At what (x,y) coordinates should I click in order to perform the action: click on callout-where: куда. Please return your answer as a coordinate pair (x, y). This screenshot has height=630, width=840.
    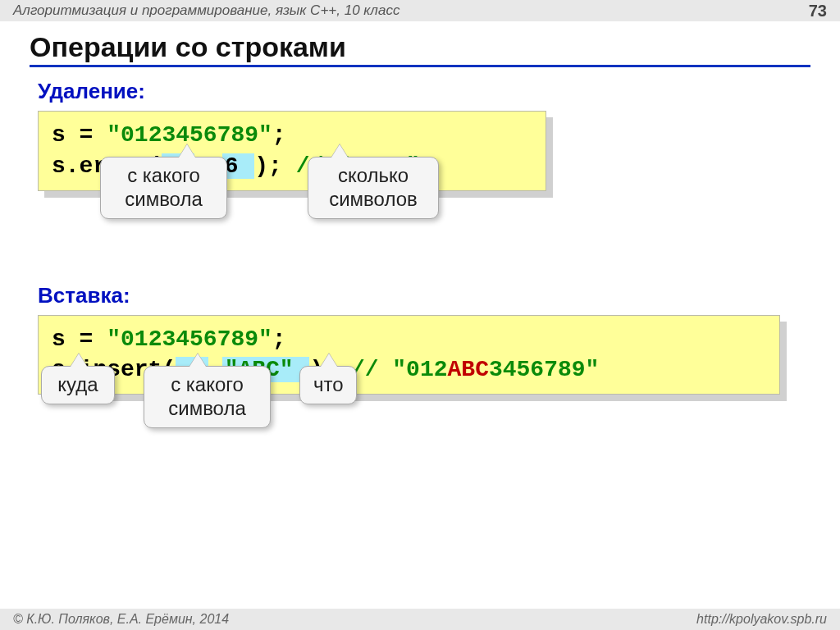
    Looking at the image, I should click on (78, 386).